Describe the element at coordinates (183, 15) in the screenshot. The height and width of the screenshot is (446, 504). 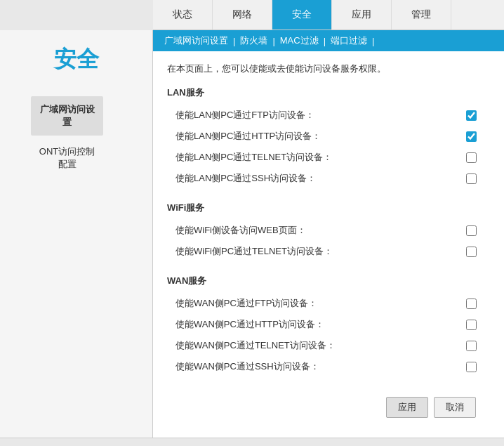
I see `tab-状态: 状态` at that location.